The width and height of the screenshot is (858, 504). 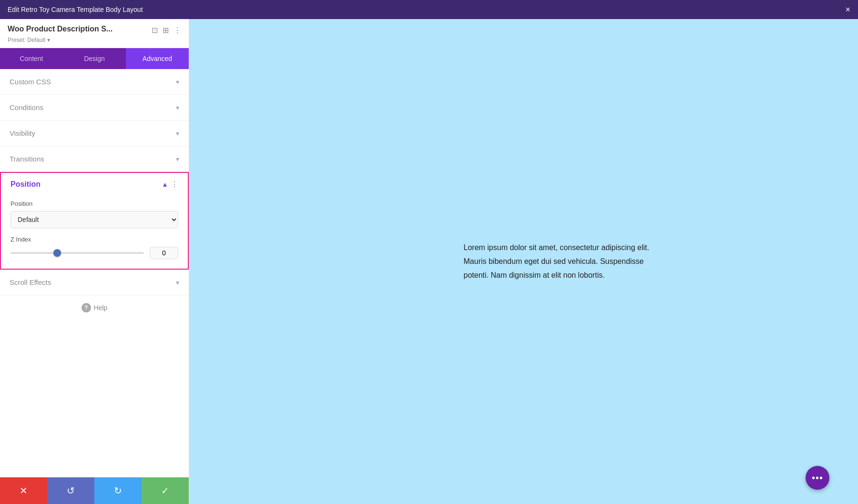 I want to click on accordion-conditions-header: Conditions ▾, so click(x=94, y=108).